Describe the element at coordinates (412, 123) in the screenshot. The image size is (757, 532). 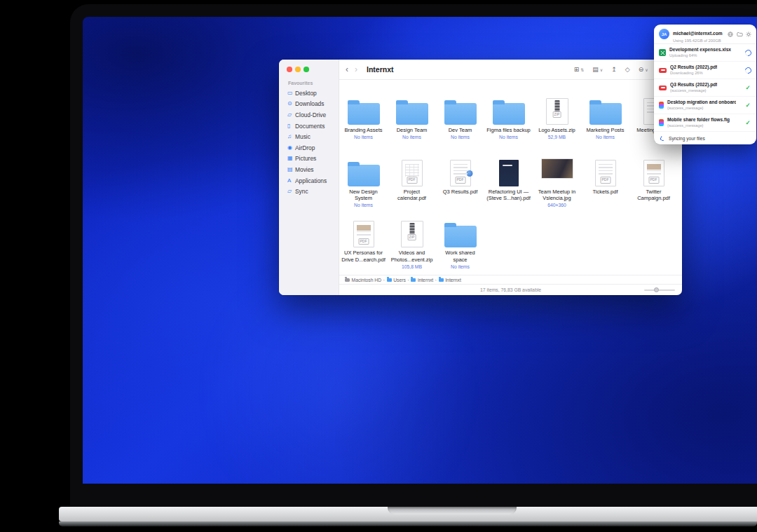
I see `file-item: Design Team No items` at that location.